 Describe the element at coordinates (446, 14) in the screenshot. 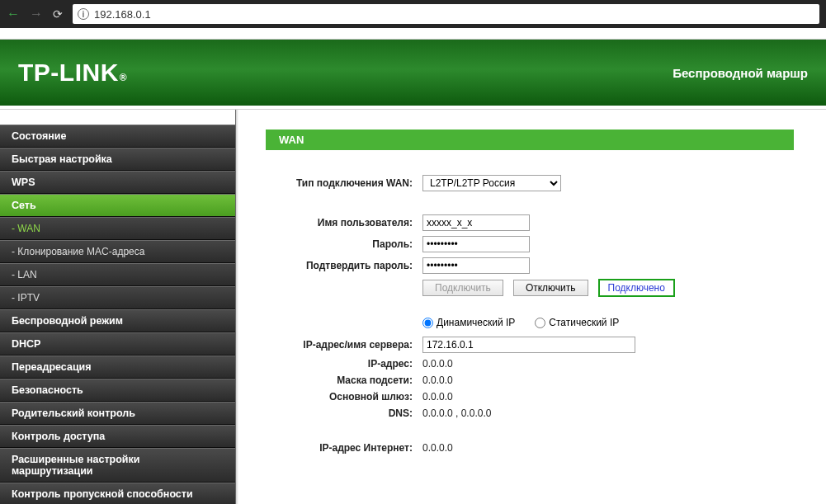

I see `url-bar: i 192.168.0.1` at that location.